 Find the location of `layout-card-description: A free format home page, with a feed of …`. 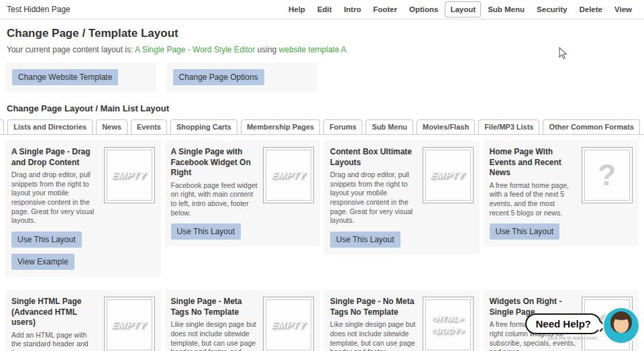

layout-card-description: A free format home page, with a feed of … is located at coordinates (533, 200).